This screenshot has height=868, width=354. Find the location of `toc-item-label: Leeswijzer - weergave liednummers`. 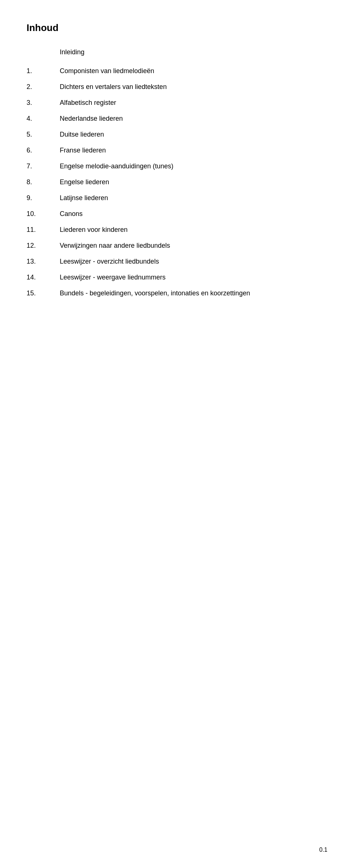

toc-item-label: Leeswijzer - weergave liednummers is located at coordinates (113, 278).